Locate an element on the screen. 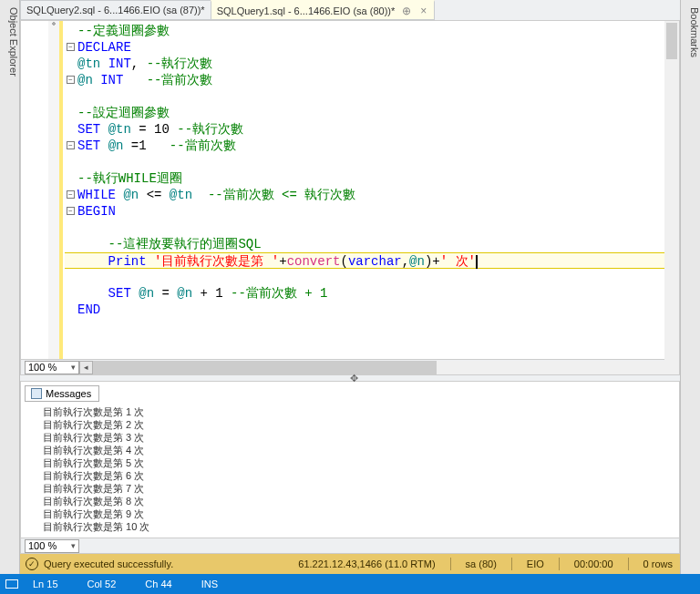  tab-label: SQLQuery2.sql - 6...1466.EIO (sa (87))* is located at coordinates (116, 10).